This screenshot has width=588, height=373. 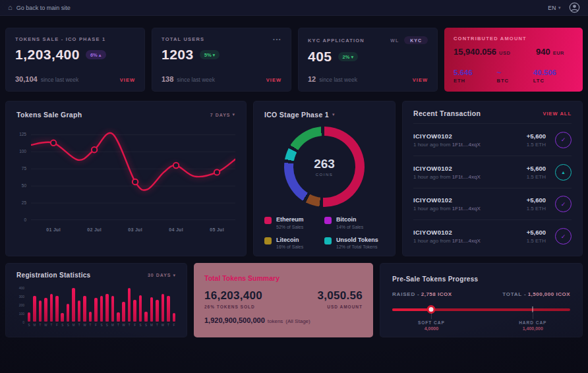 I want to click on topbar-right: EN ▾, so click(x=564, y=8).